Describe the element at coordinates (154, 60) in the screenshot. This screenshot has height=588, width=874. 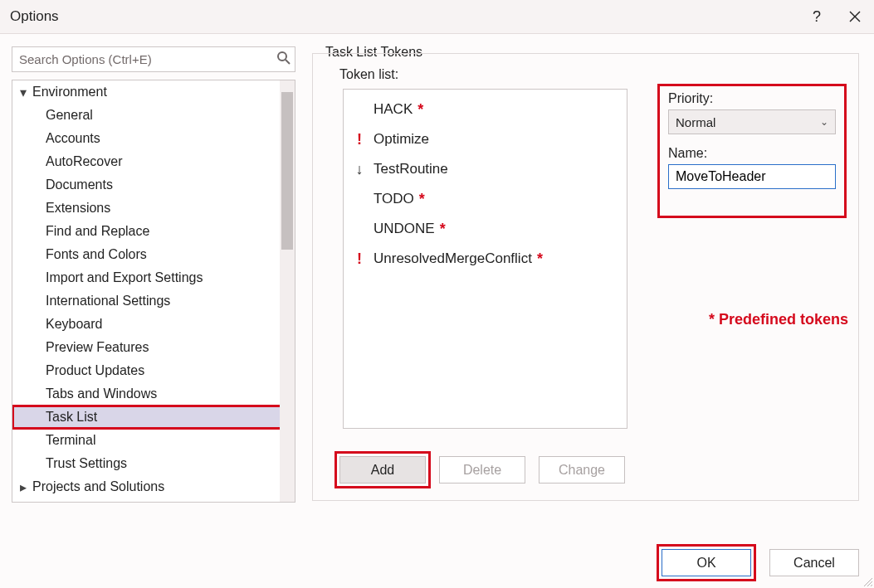
I see `search-input` at that location.